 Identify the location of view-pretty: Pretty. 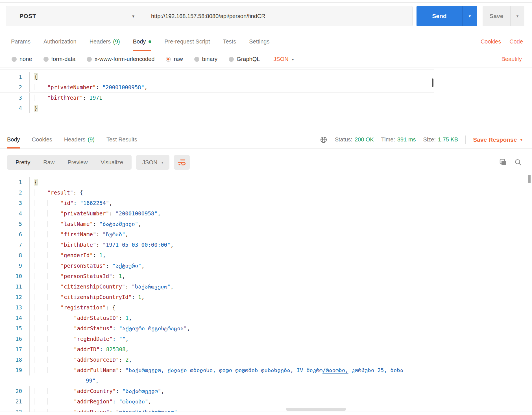
(23, 163).